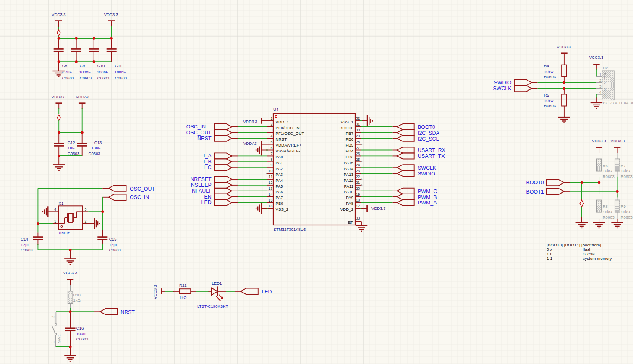  Describe the element at coordinates (271, 148) in the screenshot. I see `svg-text: 6` at that location.